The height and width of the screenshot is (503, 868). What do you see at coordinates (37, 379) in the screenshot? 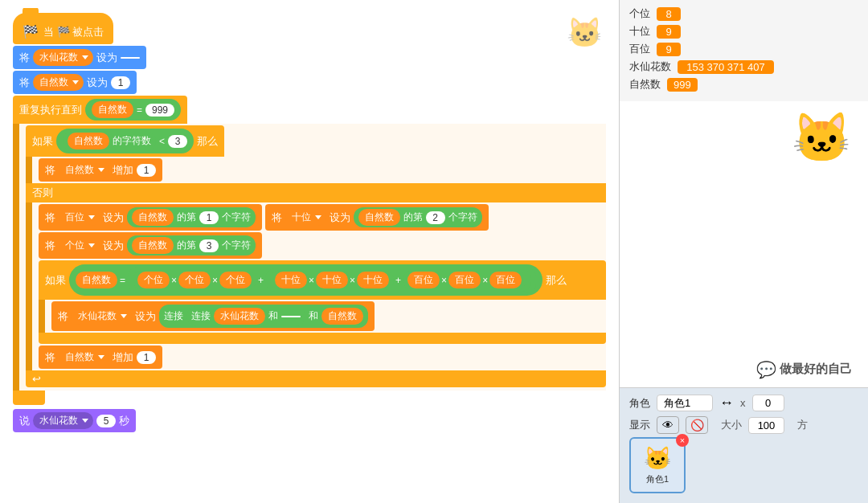
I see `if1-indent-arrow: ↩` at bounding box center [37, 379].